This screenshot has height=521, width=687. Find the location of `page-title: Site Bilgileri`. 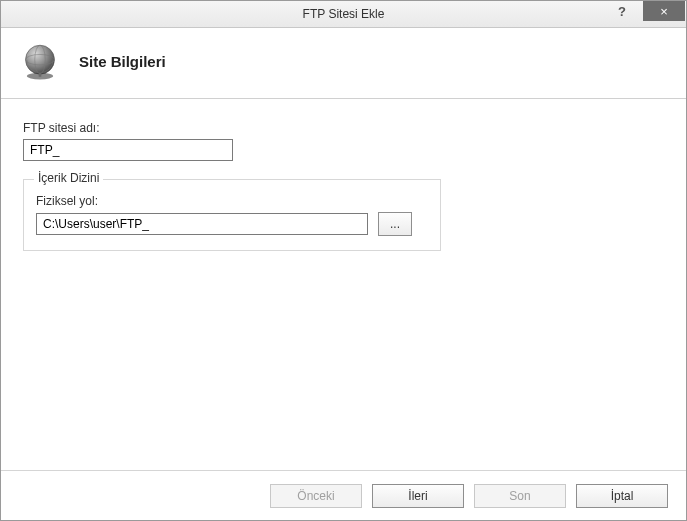

page-title: Site Bilgileri is located at coordinates (122, 62).